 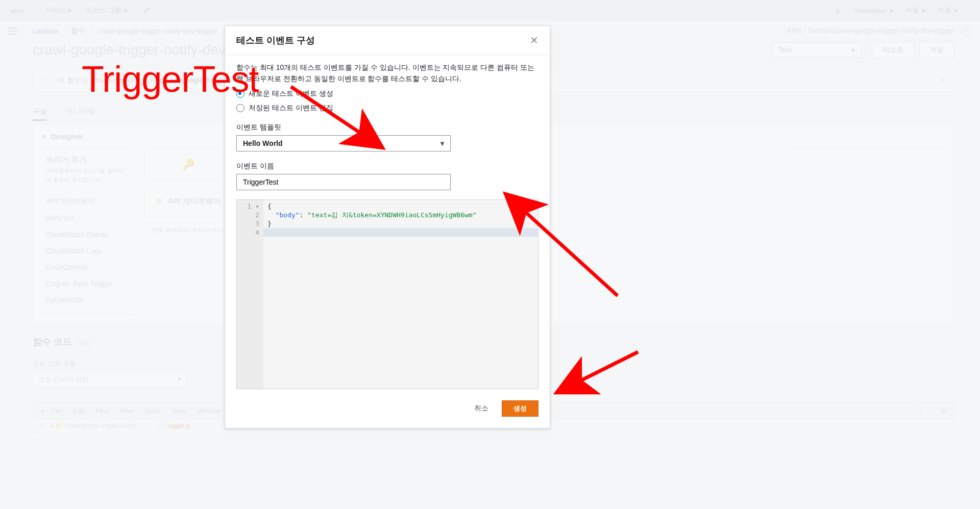 I want to click on json-editor: 1 ▾ 2 3 4 { "body": "text=김 치&token=XYND…, so click(x=387, y=294).